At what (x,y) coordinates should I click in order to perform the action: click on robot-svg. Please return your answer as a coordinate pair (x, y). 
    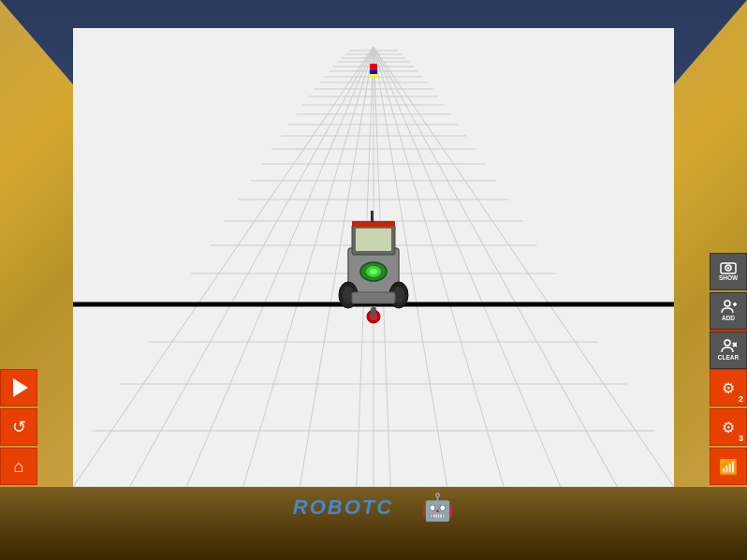
    Looking at the image, I should click on (374, 281).